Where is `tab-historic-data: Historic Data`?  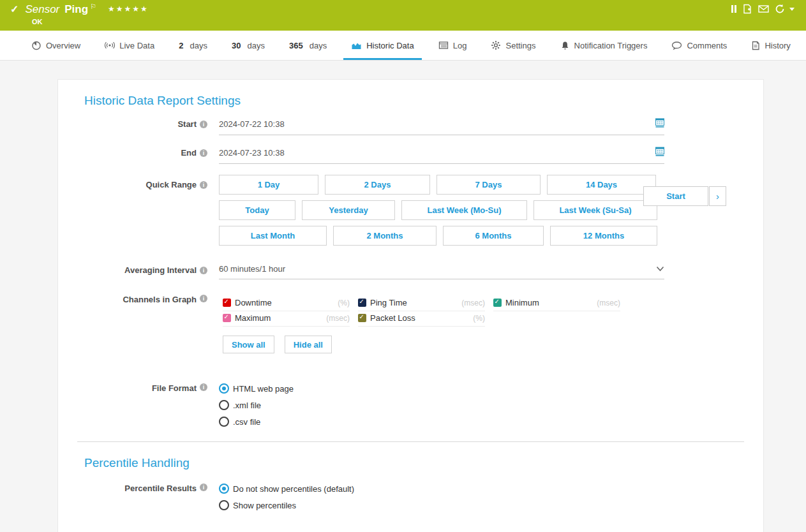
tab-historic-data: Historic Data is located at coordinates (382, 45).